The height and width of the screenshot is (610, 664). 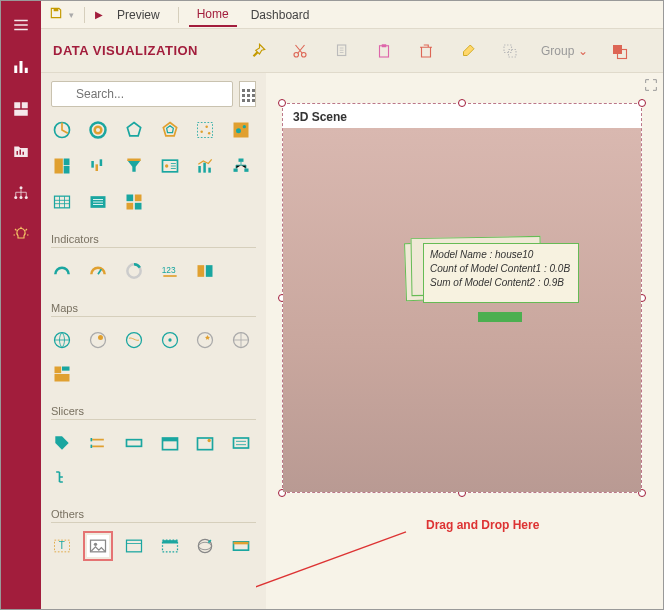 I want to click on toolbar: DATA VISUALIZATION, so click(x=352, y=51).